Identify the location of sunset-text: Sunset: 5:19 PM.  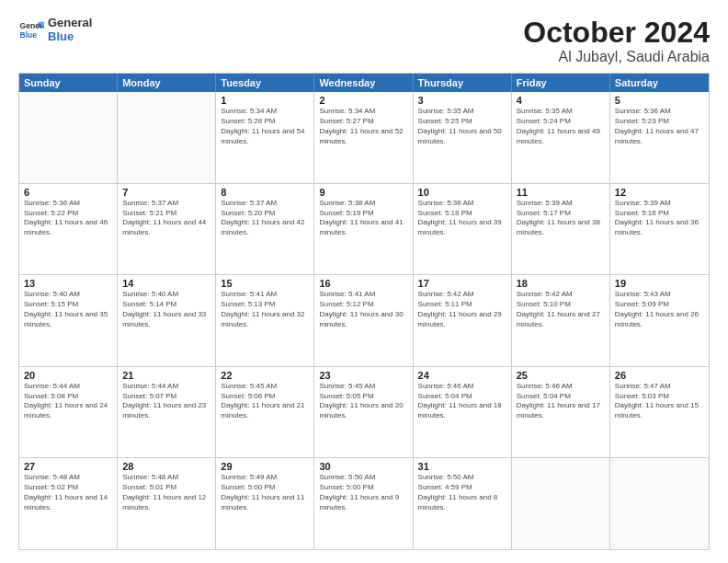
(363, 213).